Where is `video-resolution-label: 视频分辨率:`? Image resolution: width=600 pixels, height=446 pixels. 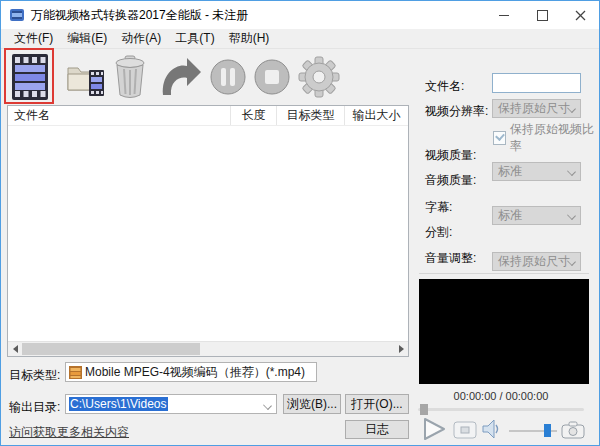 video-resolution-label: 视频分辨率: is located at coordinates (456, 112).